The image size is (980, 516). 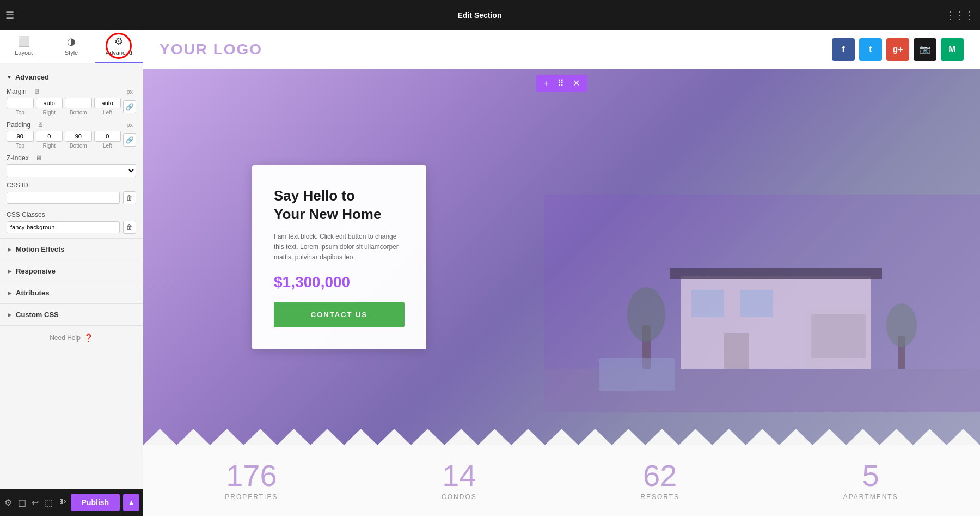 What do you see at coordinates (71, 338) in the screenshot?
I see `help-row: Need Help ❓` at bounding box center [71, 338].